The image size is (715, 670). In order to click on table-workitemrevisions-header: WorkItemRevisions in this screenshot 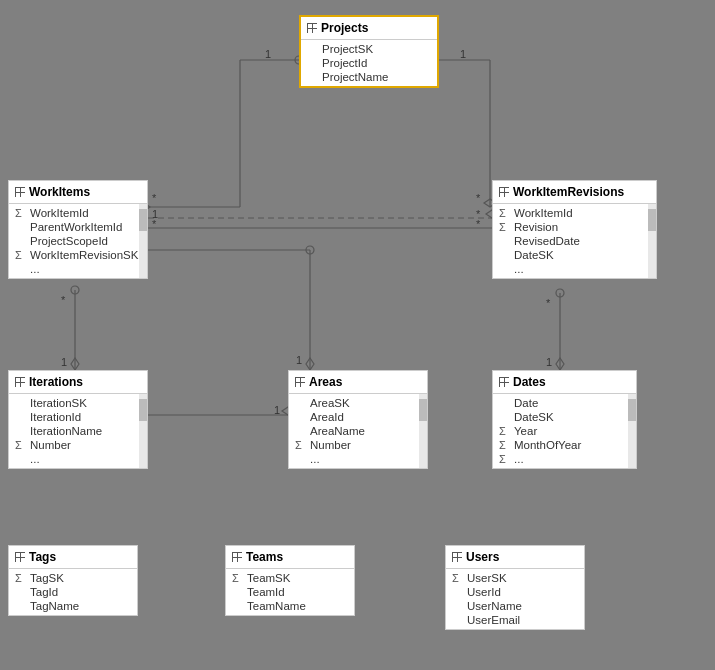, I will do `click(574, 192)`.